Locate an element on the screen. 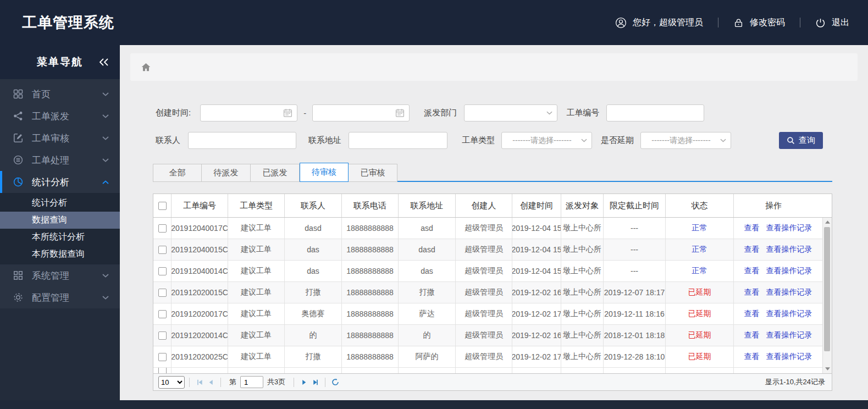 The image size is (868, 409). greeting-text: 您好，超级管理员 is located at coordinates (668, 23).